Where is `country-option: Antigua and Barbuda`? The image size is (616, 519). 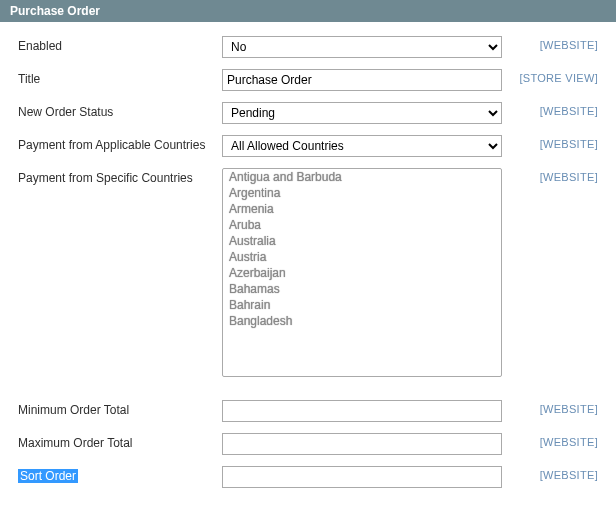 country-option: Antigua and Barbuda is located at coordinates (362, 177).